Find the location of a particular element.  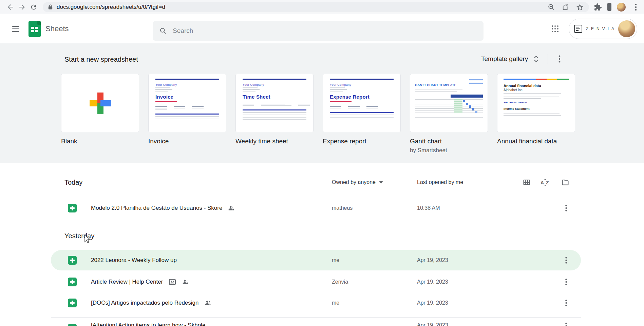

account-brand-text: Z·E·N·V·I·A is located at coordinates (601, 29).